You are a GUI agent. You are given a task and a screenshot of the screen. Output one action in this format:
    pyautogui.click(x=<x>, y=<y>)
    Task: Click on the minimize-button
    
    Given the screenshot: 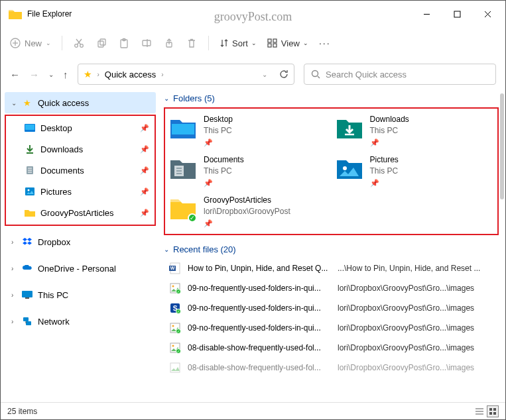 What is the action you would take?
    pyautogui.click(x=426, y=14)
    